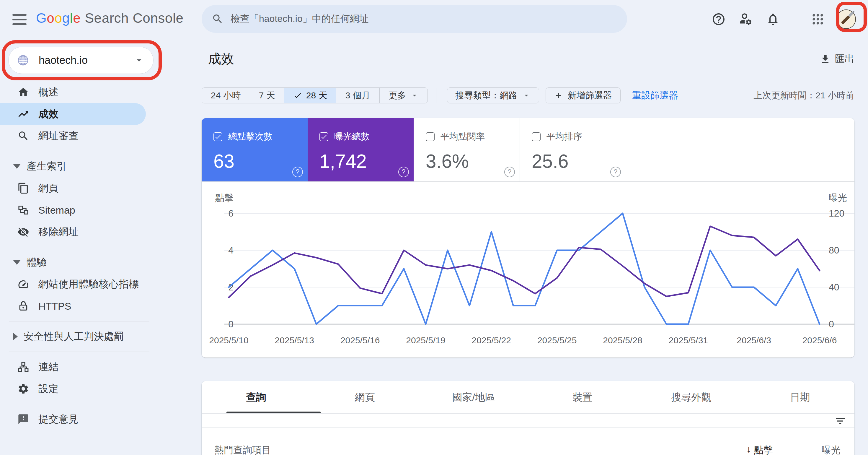 This screenshot has height=455, width=868. What do you see at coordinates (250, 137) in the screenshot?
I see `metric-label: 總點擊次數` at bounding box center [250, 137].